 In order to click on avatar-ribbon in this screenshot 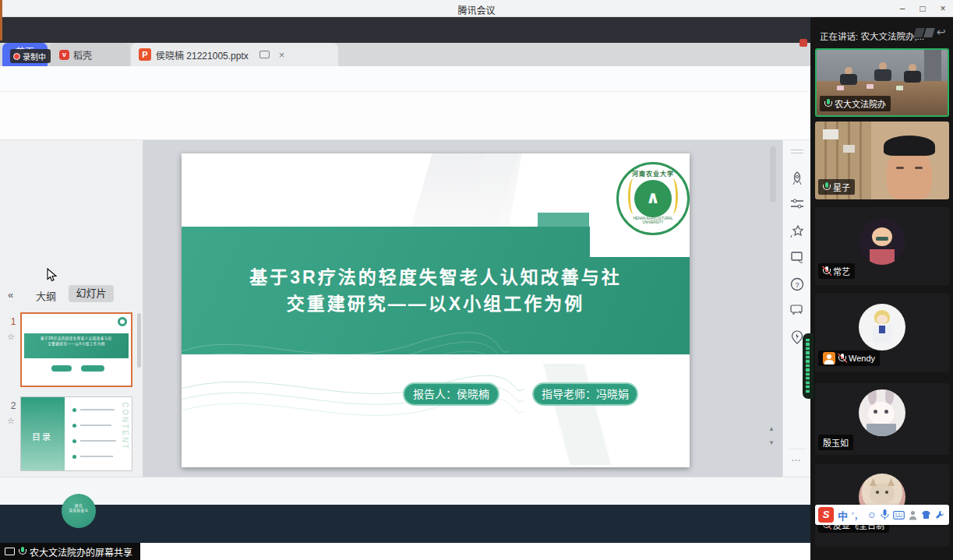, I will do `click(882, 329)`.